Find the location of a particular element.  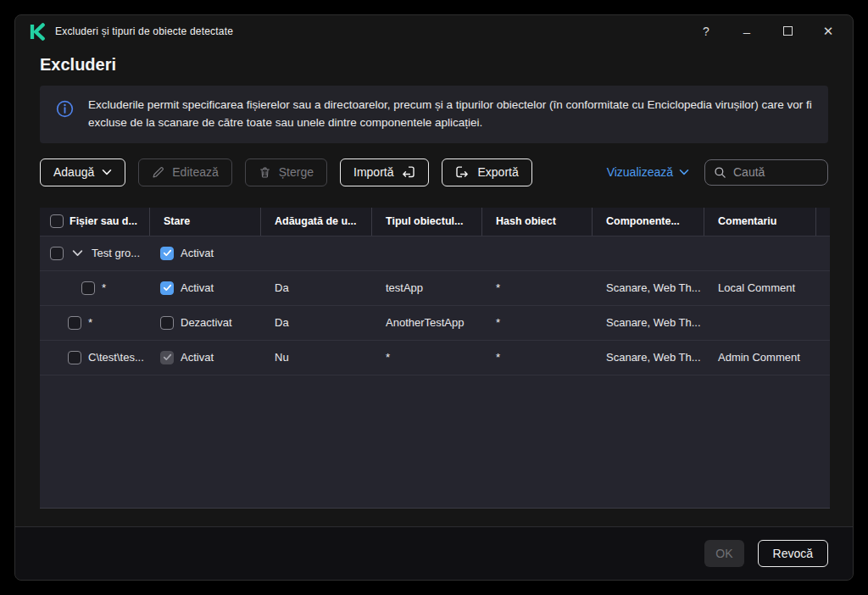

cell-comment: Local Comment is located at coordinates (760, 288).